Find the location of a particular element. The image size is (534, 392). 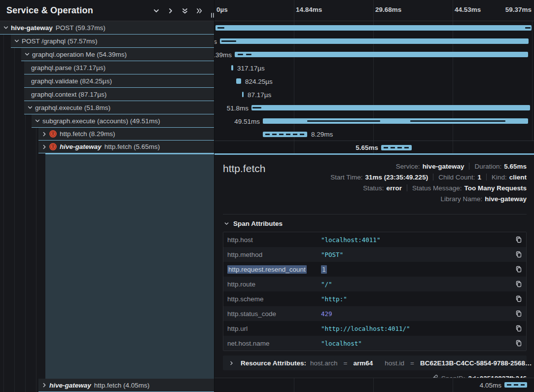

duration-label: 317.17µs is located at coordinates (251, 68).